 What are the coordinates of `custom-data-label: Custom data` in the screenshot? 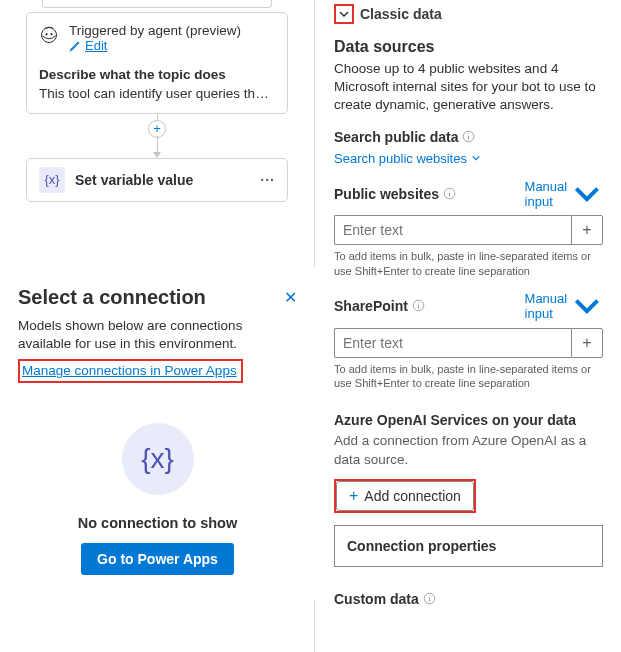 It's located at (468, 599).